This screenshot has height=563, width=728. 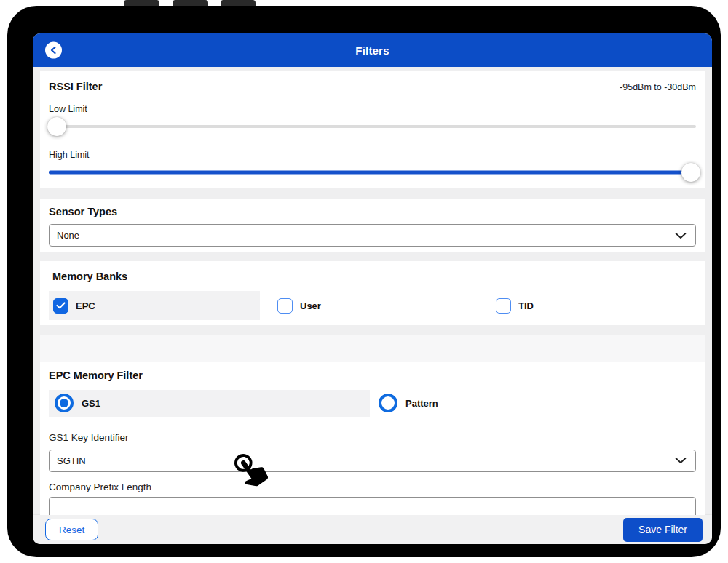 I want to click on checkbox-item-epc: EPC, so click(x=154, y=306).